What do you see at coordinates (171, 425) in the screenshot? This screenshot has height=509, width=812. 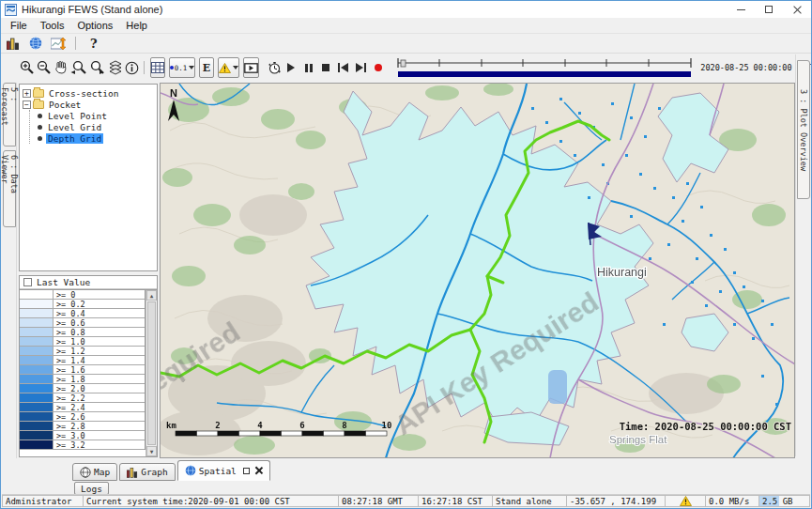 I see `svg-text: km` at bounding box center [171, 425].